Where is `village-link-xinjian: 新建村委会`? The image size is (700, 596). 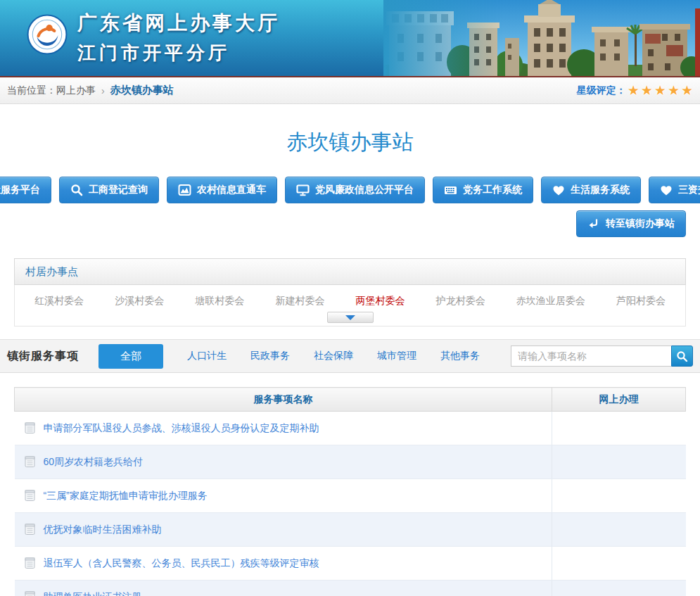 village-link-xinjian: 新建村委会 is located at coordinates (300, 301).